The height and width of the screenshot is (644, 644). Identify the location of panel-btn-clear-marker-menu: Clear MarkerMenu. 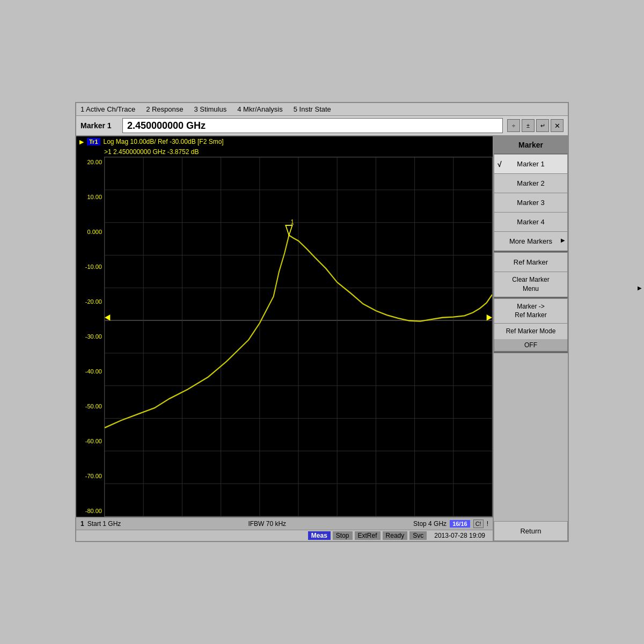
(531, 284).